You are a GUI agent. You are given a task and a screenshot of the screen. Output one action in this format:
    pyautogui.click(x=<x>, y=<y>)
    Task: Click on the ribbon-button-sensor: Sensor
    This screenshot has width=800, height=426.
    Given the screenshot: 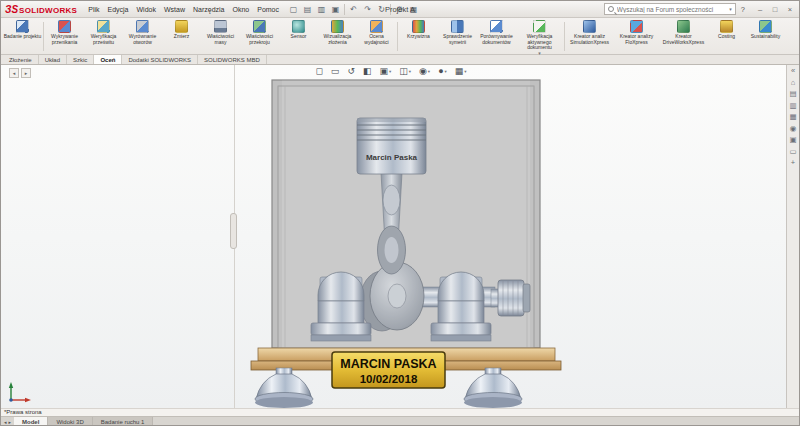 What is the action you would take?
    pyautogui.click(x=298, y=36)
    